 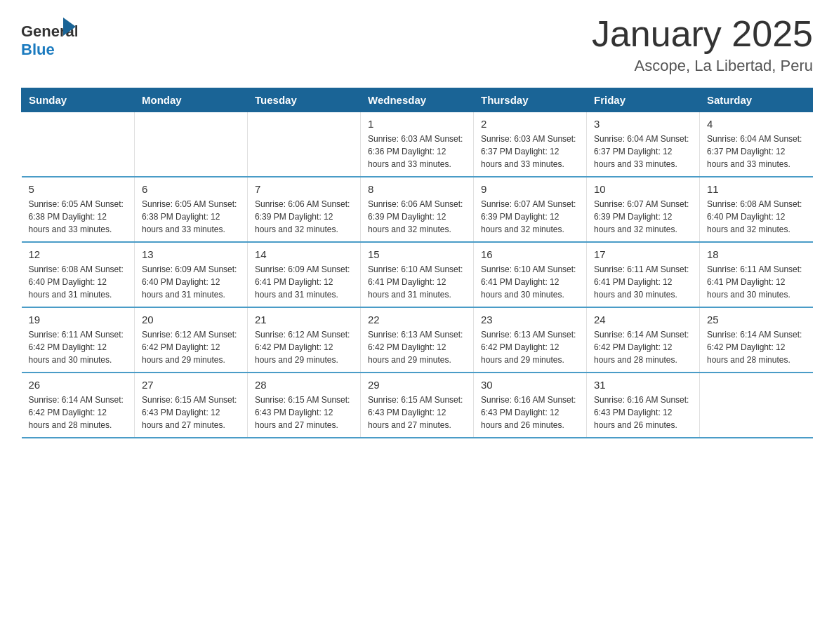 What do you see at coordinates (643, 340) in the screenshot?
I see `table-row: 24Sunrise: 6:14 AM Sunset: 6:42 PM Dayli…` at bounding box center [643, 340].